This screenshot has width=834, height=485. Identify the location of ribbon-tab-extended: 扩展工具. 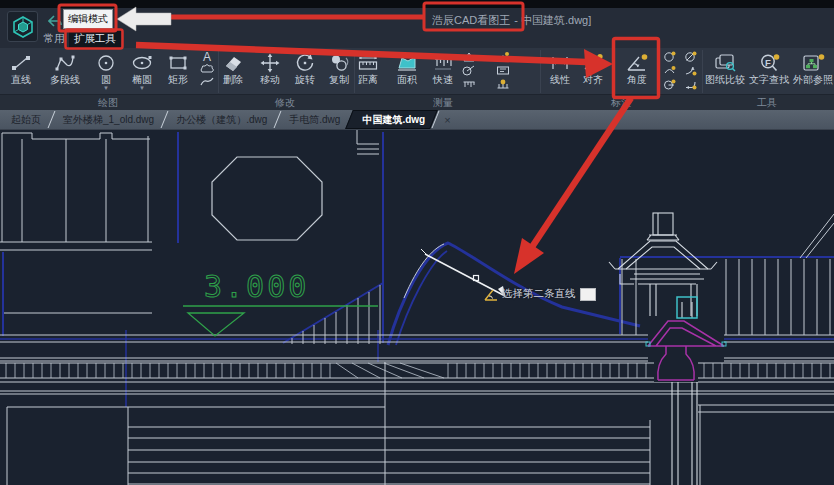
(95, 39).